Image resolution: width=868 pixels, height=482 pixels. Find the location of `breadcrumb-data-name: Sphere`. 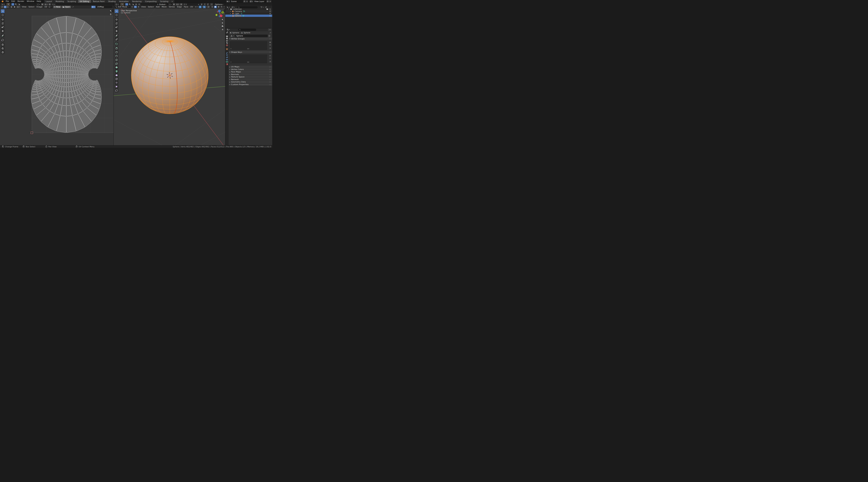

breadcrumb-data-name: Sphere is located at coordinates (247, 33).